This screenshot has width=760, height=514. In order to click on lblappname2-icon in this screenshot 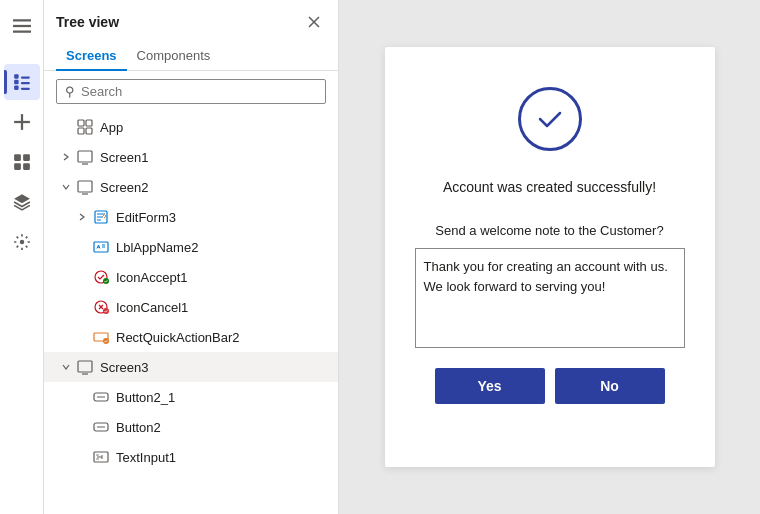, I will do `click(101, 247)`.